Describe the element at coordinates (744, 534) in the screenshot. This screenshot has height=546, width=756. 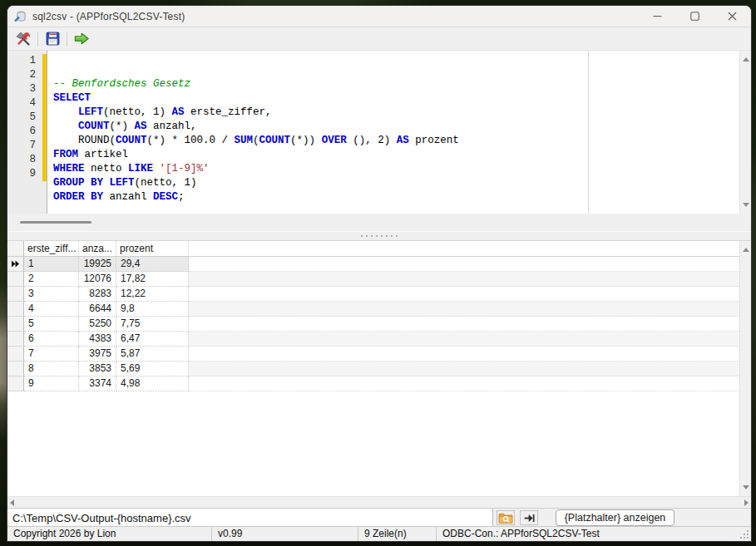
I see `resize-grip` at that location.